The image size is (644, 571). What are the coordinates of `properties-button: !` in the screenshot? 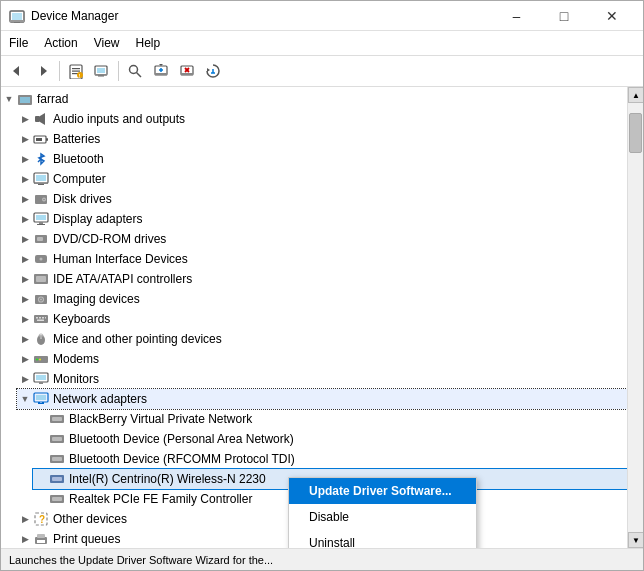 It's located at (76, 71).